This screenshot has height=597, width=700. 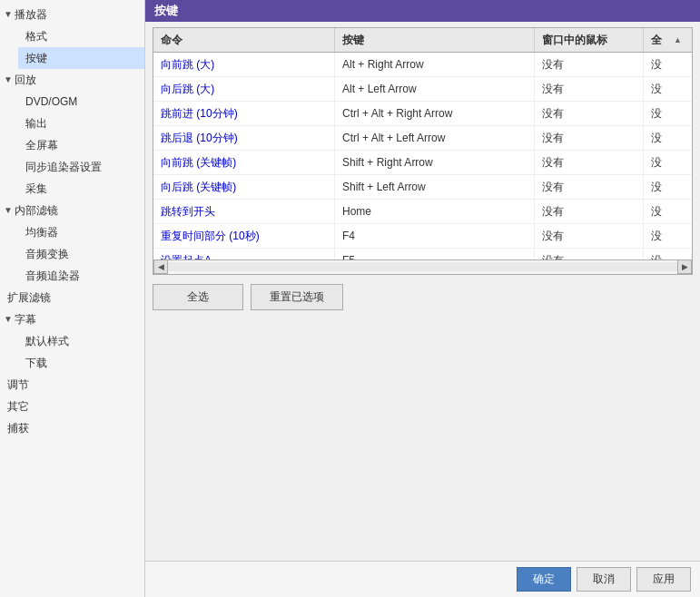 I want to click on col-mouse: 窗口中的鼠标, so click(x=589, y=40).